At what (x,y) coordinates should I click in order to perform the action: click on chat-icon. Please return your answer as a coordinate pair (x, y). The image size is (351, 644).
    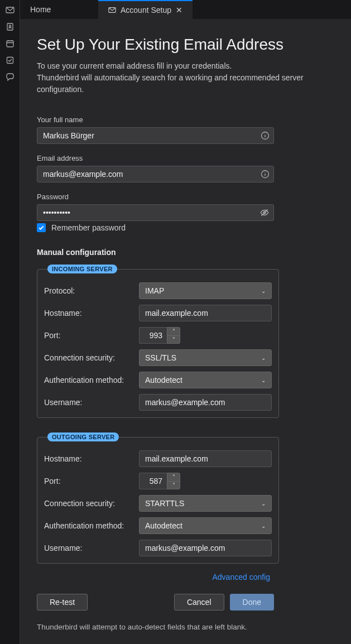
    Looking at the image, I should click on (10, 77).